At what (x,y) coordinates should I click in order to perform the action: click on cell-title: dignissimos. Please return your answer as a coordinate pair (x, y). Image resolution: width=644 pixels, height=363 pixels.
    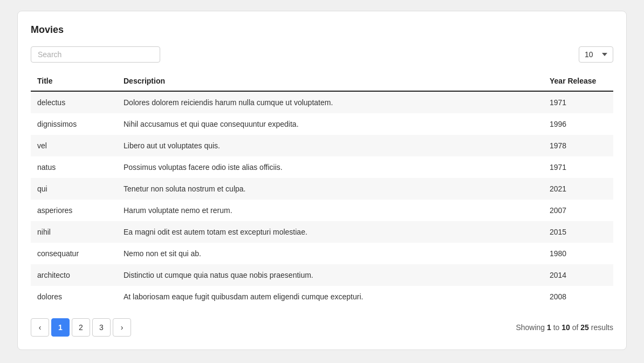
    Looking at the image, I should click on (74, 124).